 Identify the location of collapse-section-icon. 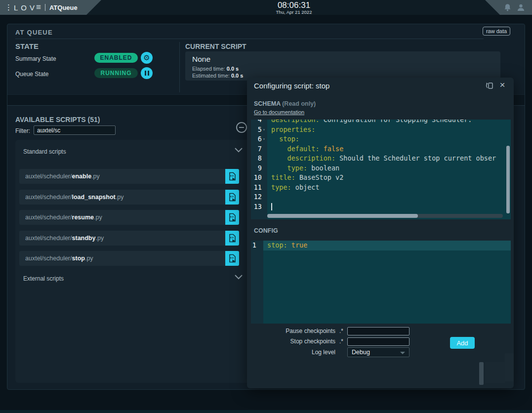
(242, 127).